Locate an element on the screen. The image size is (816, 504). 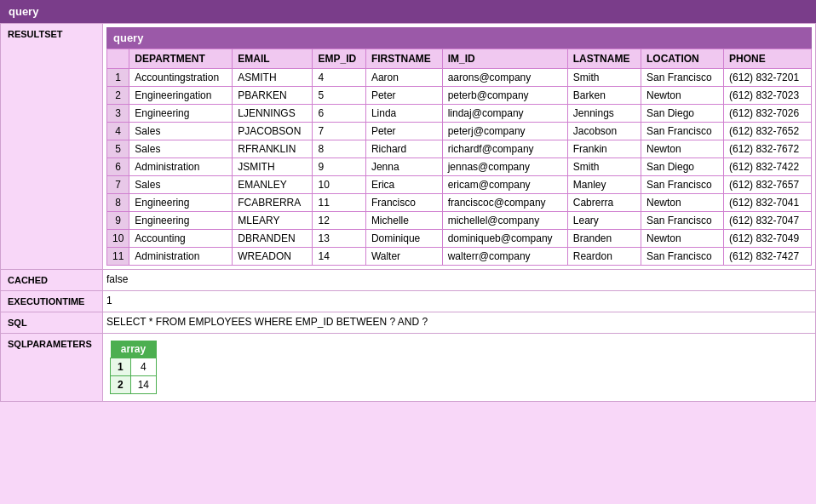
cell-firstname: Walter is located at coordinates (404, 257).